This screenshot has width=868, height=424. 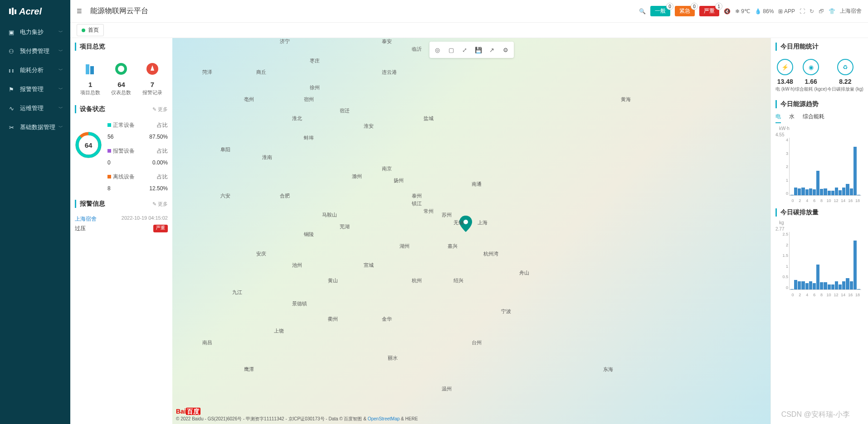 I want to click on card-title: 设备状态✎ 更多, so click(x=122, y=109).